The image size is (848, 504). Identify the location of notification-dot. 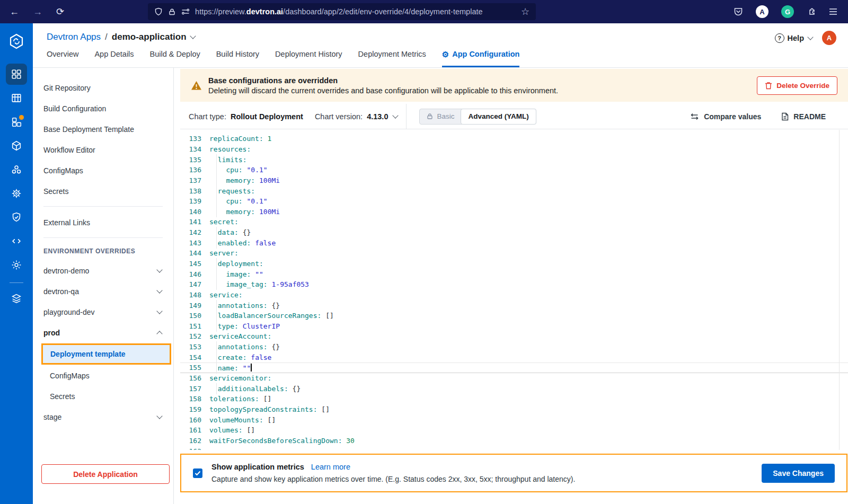
(21, 118).